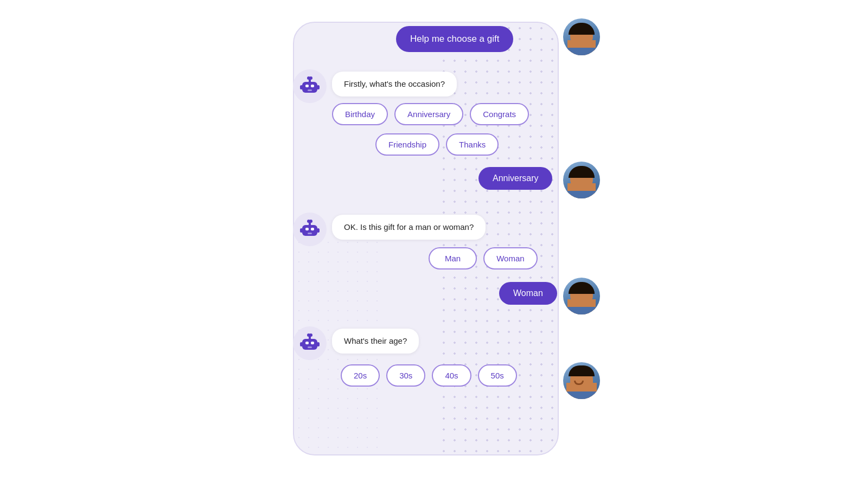 The width and height of the screenshot is (868, 488). I want to click on choice-50s: 50s, so click(497, 375).